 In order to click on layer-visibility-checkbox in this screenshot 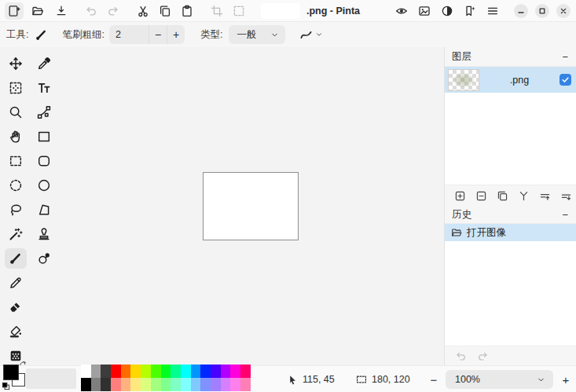, I will do `click(566, 80)`.